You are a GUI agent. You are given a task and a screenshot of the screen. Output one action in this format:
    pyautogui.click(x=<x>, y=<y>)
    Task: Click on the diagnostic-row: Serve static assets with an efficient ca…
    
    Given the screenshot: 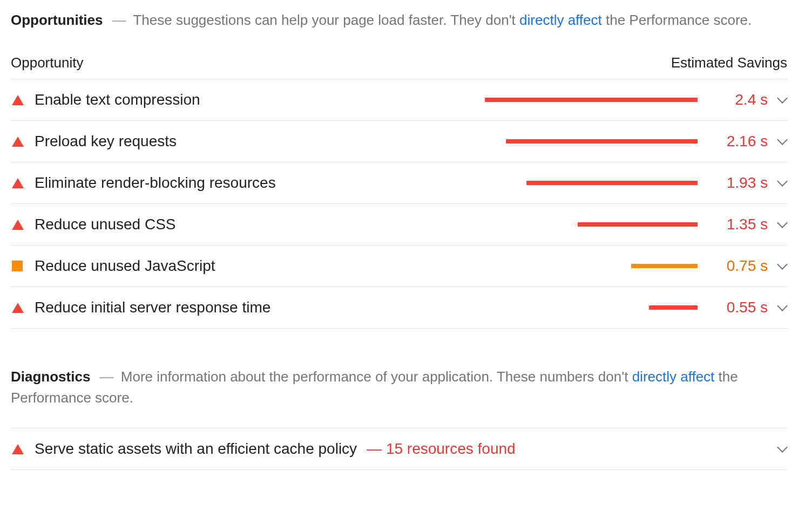 What is the action you would take?
    pyautogui.click(x=399, y=449)
    